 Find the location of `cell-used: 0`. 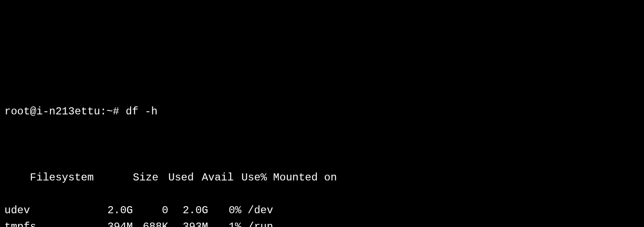

cell-used: 0 is located at coordinates (151, 210).